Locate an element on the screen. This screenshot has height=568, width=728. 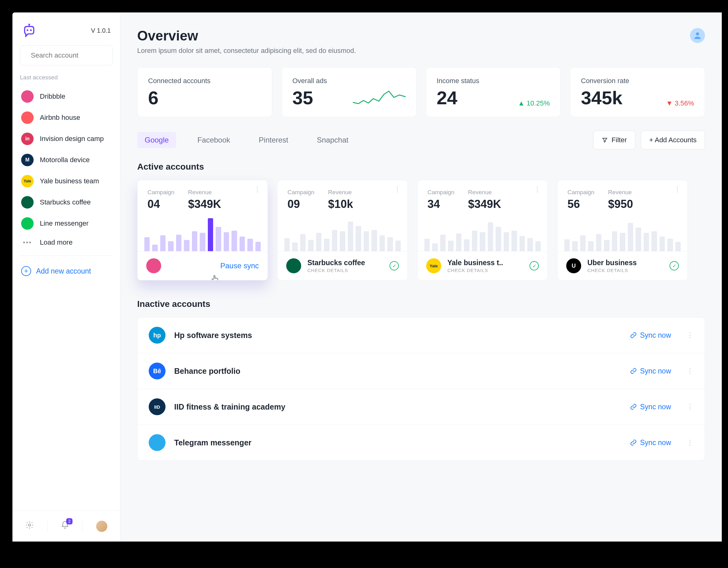
search-input is located at coordinates (73, 55).